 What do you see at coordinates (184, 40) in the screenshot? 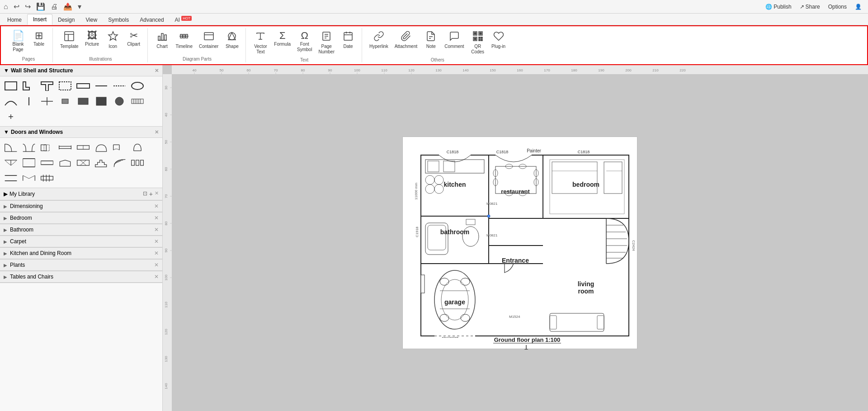
I see `timeline-btn: Timeline` at bounding box center [184, 40].